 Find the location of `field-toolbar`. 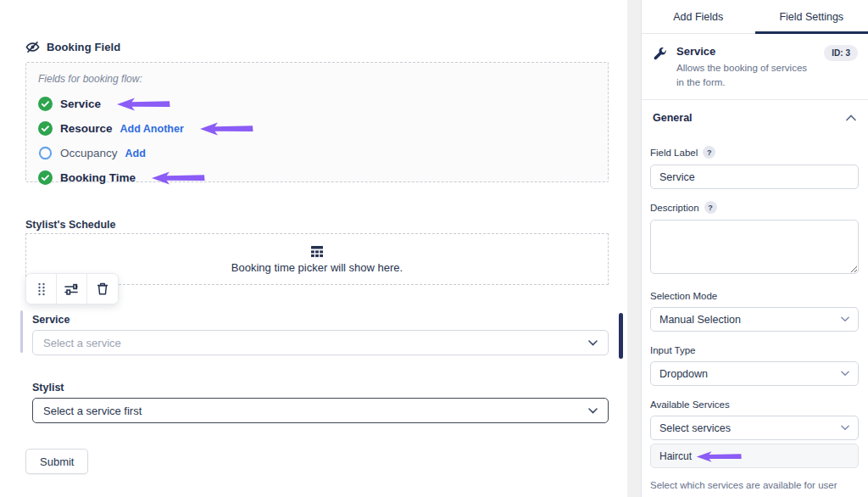

field-toolbar is located at coordinates (72, 288).